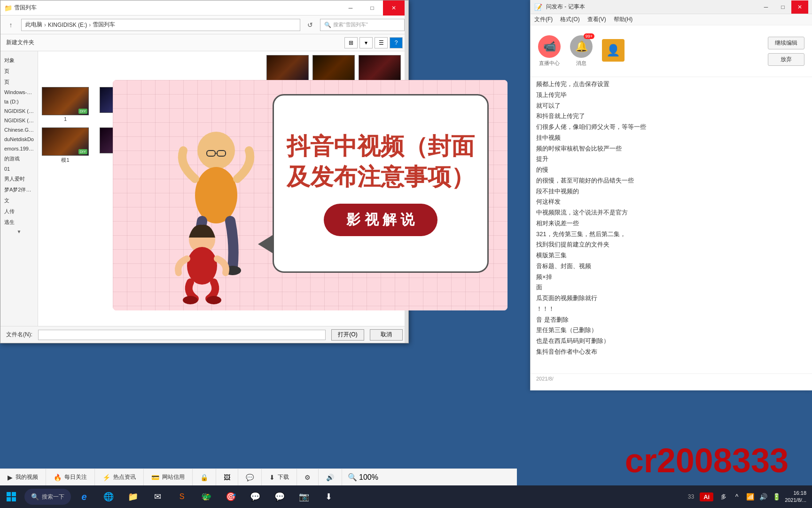 Image resolution: width=812 pixels, height=508 pixels. What do you see at coordinates (119, 477) in the screenshot?
I see `status-hot-news: ⚡ 热点资讯` at bounding box center [119, 477].